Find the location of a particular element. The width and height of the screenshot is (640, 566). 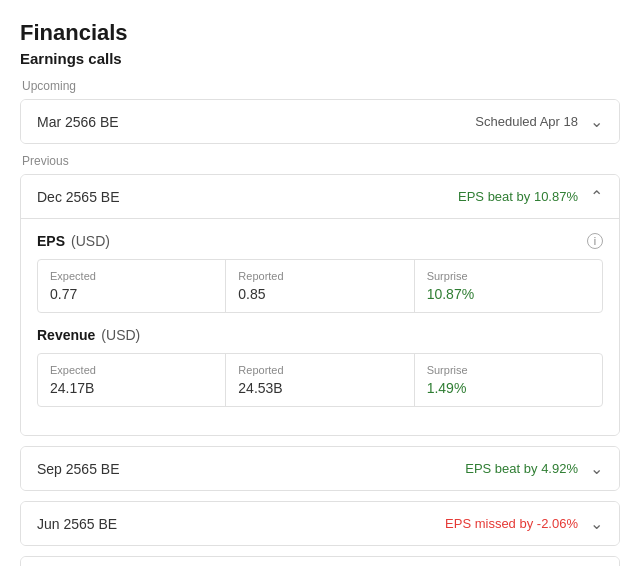

eps-surprise-cell: Surprise 10.87% is located at coordinates (508, 286).